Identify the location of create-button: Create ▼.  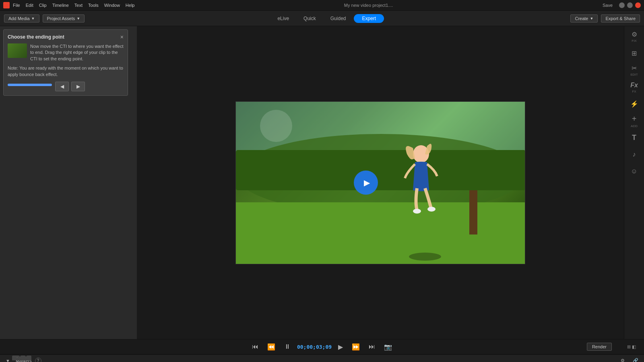
(584, 19).